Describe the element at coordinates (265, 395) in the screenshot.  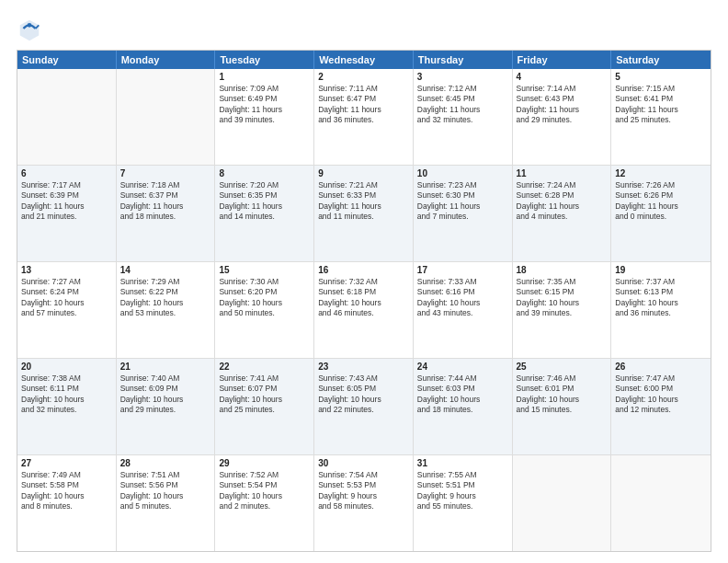
I see `cell-info: Sunrise: 7:41 AMSunset: 6:07 PMDaylight:…` at that location.